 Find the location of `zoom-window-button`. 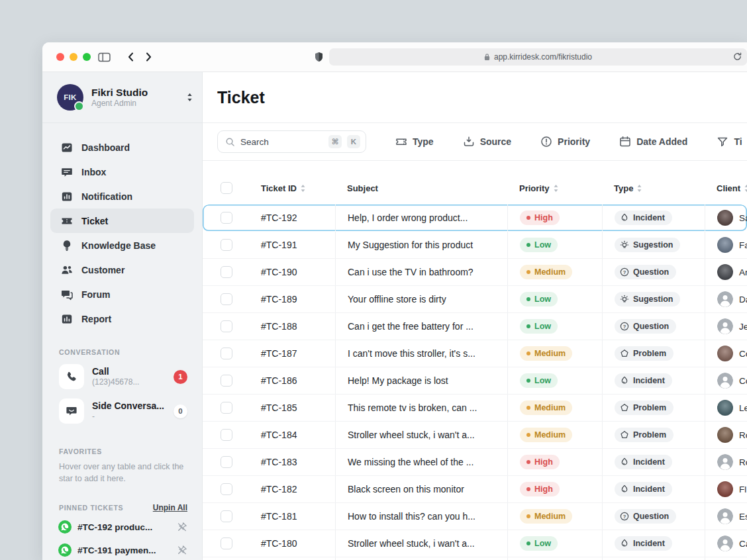

zoom-window-button is located at coordinates (87, 57).